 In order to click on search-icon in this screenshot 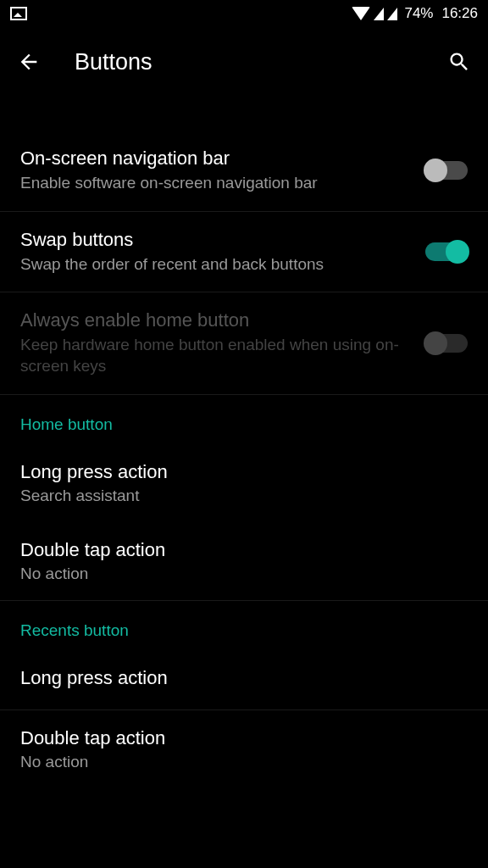, I will do `click(459, 62)`.